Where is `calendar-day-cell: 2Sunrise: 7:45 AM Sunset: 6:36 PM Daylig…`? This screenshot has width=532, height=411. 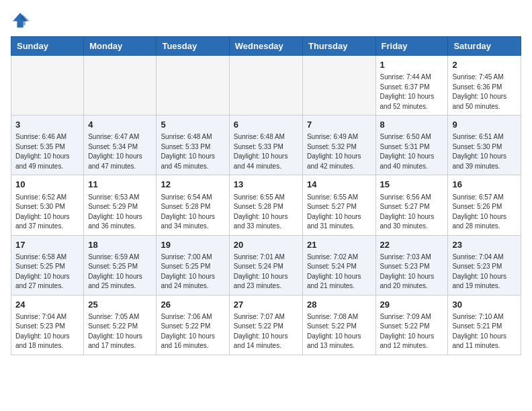 calendar-day-cell: 2Sunrise: 7:45 AM Sunset: 6:36 PM Daylig… is located at coordinates (485, 86).